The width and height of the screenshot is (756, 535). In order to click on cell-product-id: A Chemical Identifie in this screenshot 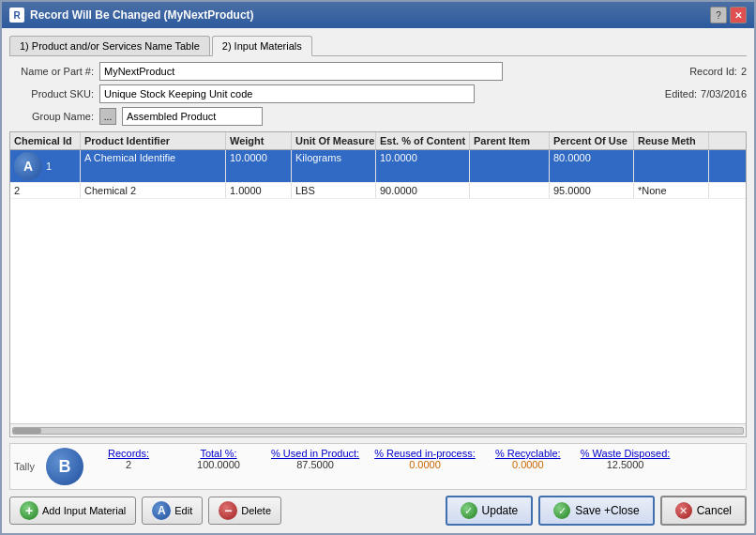, I will do `click(154, 166)`.